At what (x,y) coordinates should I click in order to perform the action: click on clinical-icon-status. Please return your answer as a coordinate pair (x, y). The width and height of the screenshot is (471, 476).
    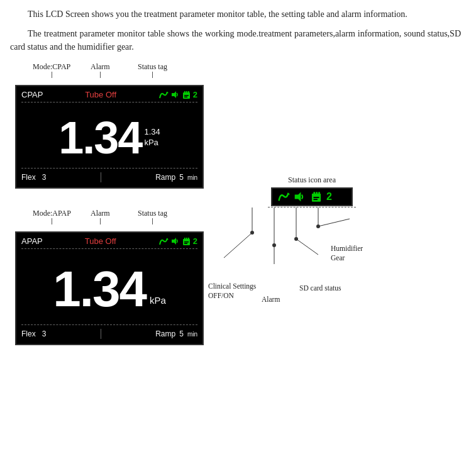
    Looking at the image, I should click on (284, 197).